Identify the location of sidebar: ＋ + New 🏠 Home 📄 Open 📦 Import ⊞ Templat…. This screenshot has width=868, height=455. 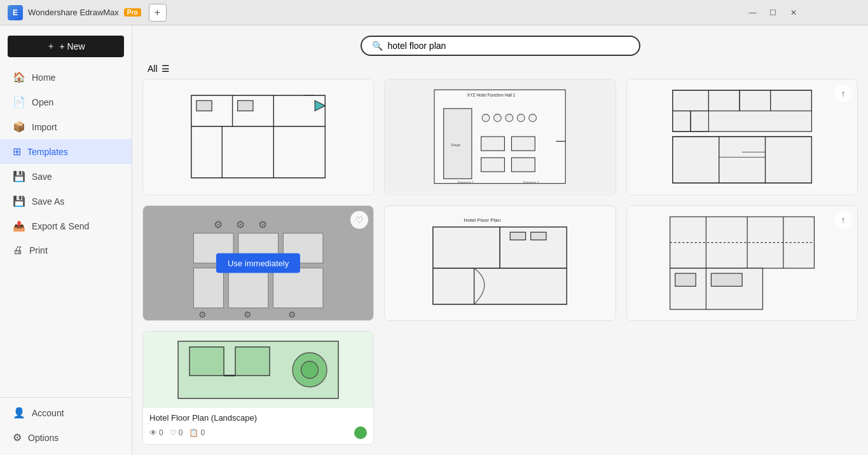
(66, 240).